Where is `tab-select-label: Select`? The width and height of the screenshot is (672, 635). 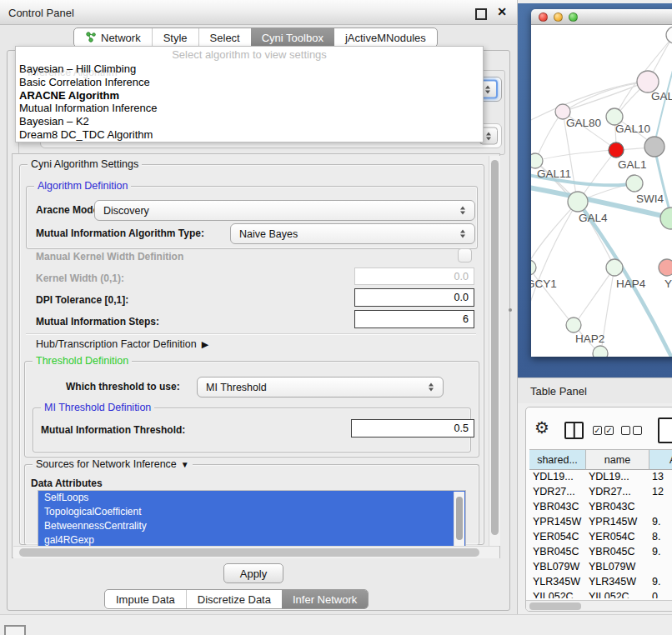
tab-select-label: Select is located at coordinates (225, 38).